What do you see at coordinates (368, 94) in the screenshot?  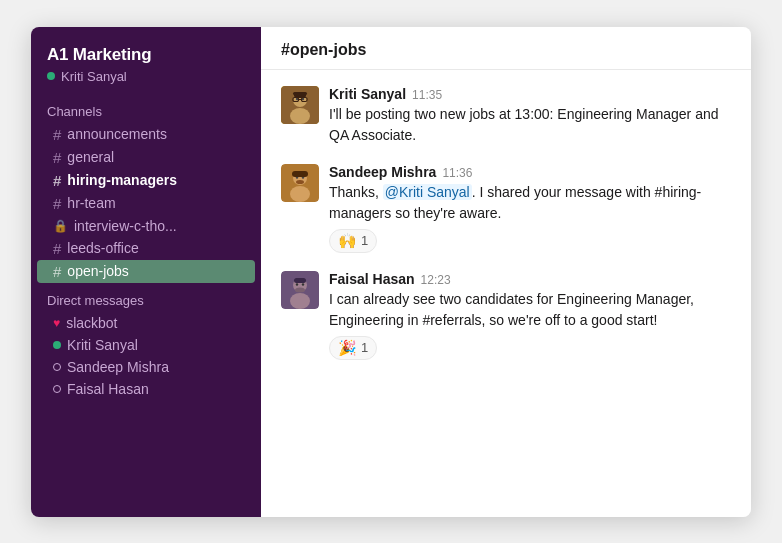 I see `sender-name: Kriti Sanyal` at bounding box center [368, 94].